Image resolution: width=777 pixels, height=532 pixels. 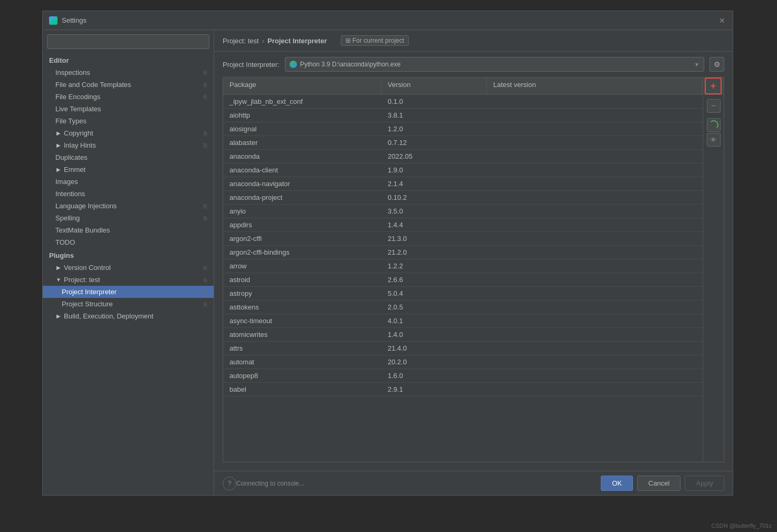 I want to click on sidebar-item-build-execution: ▶ Build, Execution, Deployment, so click(x=128, y=316).